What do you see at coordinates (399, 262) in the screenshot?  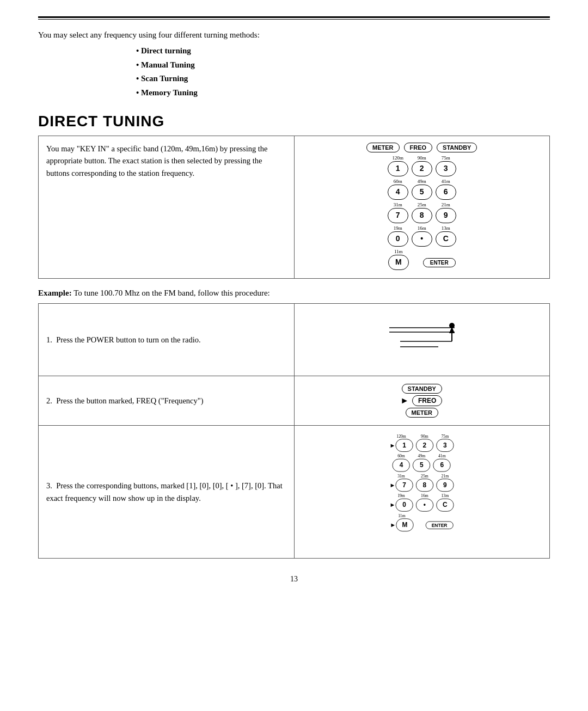 I see `key-m: M` at bounding box center [399, 262].